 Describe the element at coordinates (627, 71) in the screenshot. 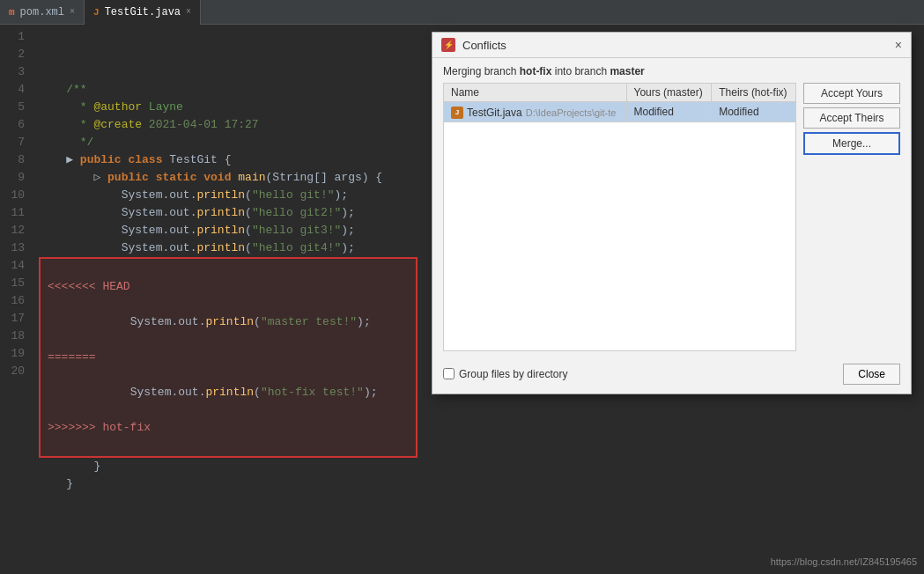

I see `branch-to: master` at that location.